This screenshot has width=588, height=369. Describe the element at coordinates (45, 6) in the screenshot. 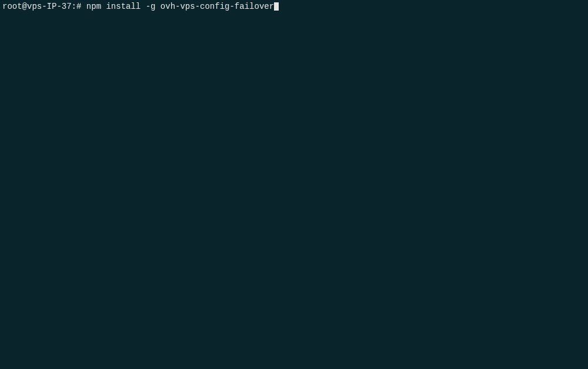

I see `shell-prompt: root@vps-IP-37:#` at that location.